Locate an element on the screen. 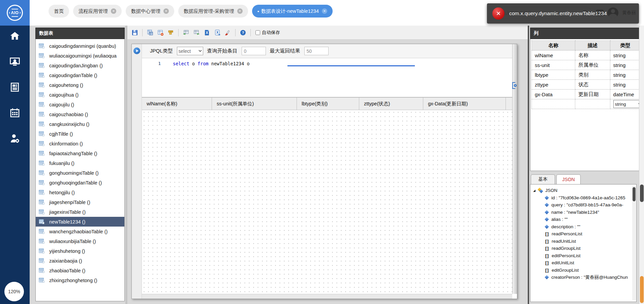 The height and width of the screenshot is (304, 644). column-cell: ss-unit is located at coordinates (553, 65).